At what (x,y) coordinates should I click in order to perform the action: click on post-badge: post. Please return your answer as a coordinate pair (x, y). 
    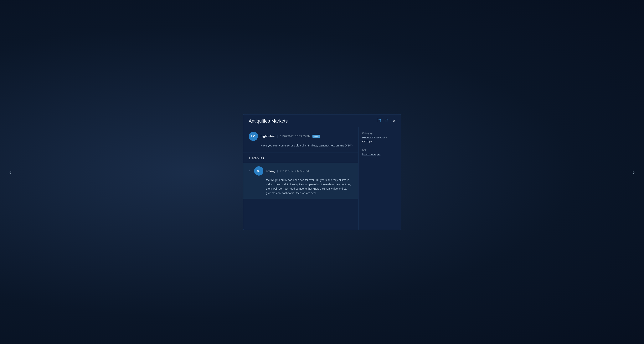
    Looking at the image, I should click on (316, 136).